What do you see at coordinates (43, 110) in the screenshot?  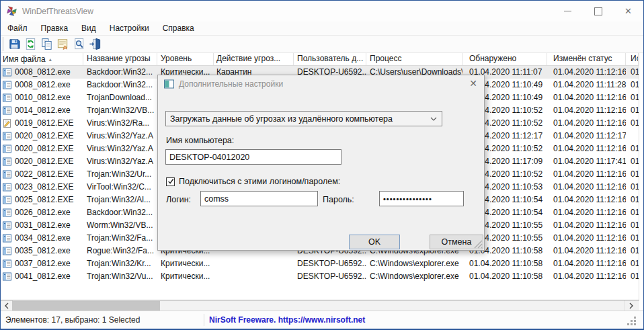 I see `file-name-text: 0014_0812.exe` at bounding box center [43, 110].